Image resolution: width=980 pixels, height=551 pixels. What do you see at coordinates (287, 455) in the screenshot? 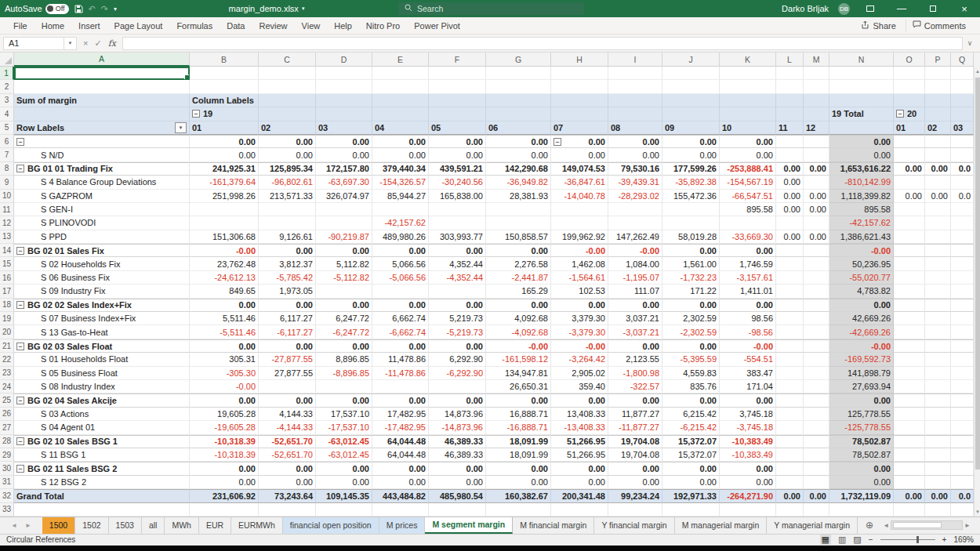
I see `cell-C29: -52,651.70` at bounding box center [287, 455].